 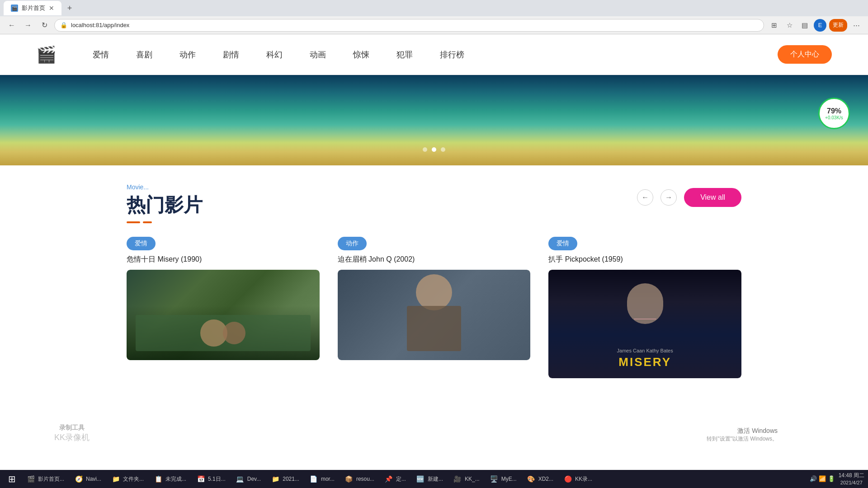 What do you see at coordinates (789, 25) in the screenshot?
I see `bookmark-button: ☆` at bounding box center [789, 25].